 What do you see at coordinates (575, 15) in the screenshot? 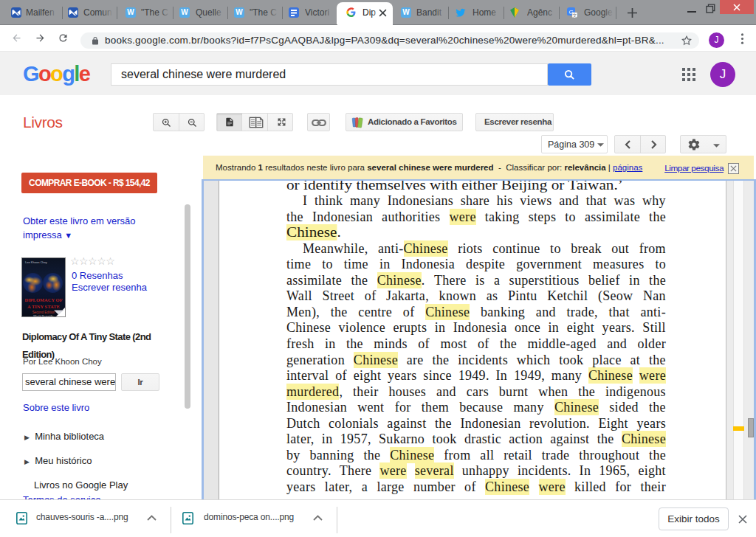
I see `svg-text: 文` at bounding box center [575, 15].